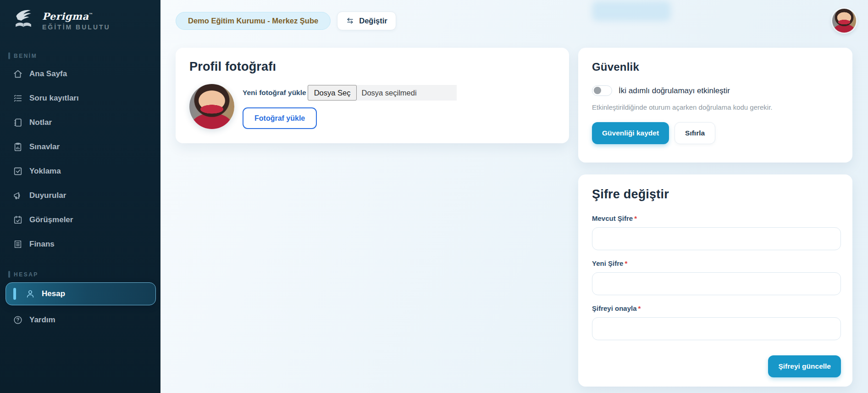  I want to click on profile-row: Yeni fotoğraf yükle Dosya Seç Dosya seçi…, so click(372, 107).